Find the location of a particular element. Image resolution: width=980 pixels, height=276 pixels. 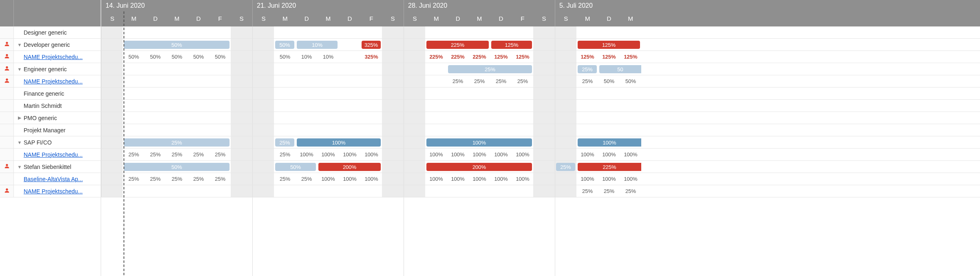

allocation-bar: 50 is located at coordinates (620, 69).